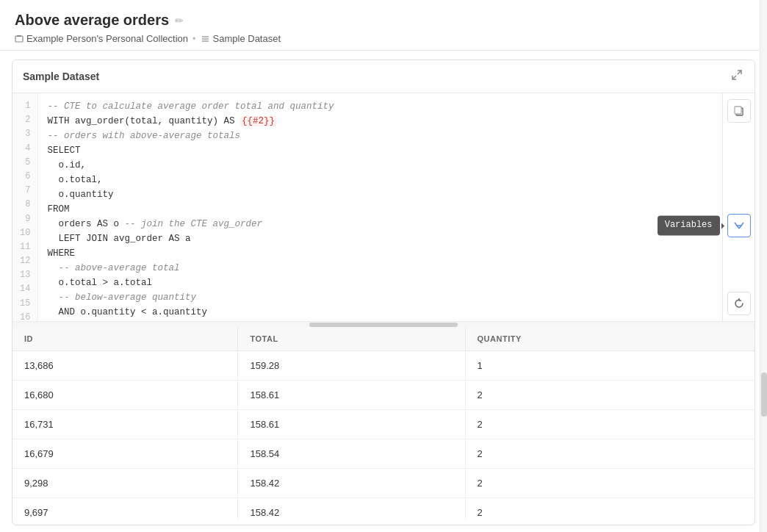  Describe the element at coordinates (739, 303) in the screenshot. I see `refresh-button` at that location.